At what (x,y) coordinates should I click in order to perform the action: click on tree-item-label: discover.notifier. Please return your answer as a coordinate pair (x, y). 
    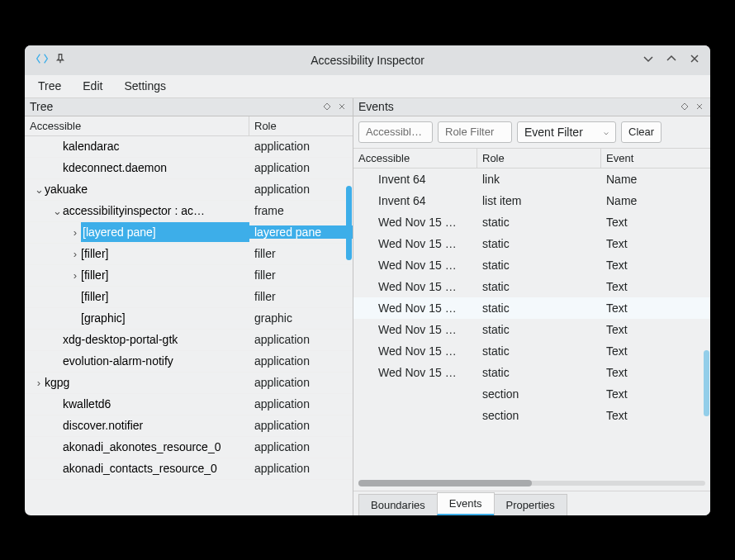
    Looking at the image, I should click on (156, 425).